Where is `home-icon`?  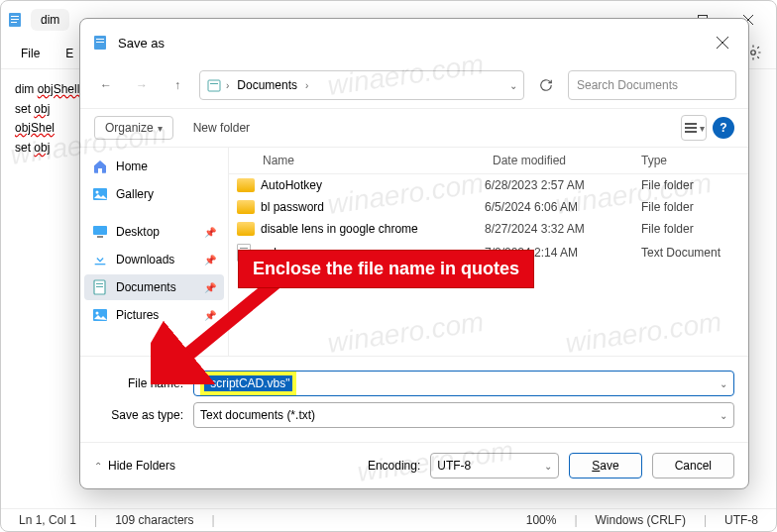
home-icon is located at coordinates (100, 166).